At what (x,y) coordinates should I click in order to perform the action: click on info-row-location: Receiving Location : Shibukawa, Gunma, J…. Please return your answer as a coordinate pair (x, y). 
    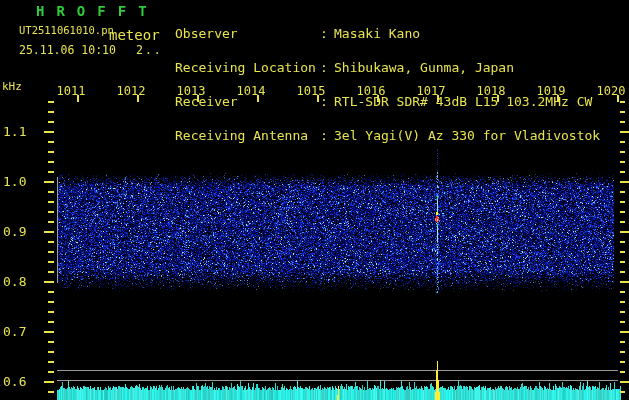
    Looking at the image, I should click on (198, 68).